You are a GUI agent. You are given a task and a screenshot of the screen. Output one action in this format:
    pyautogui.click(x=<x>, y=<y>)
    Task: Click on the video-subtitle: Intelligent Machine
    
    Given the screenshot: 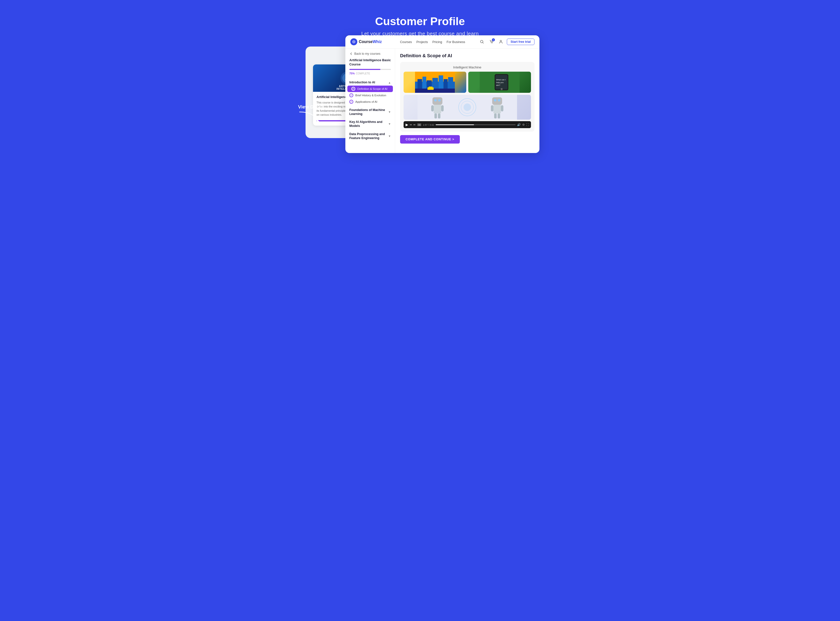 What is the action you would take?
    pyautogui.click(x=468, y=67)
    